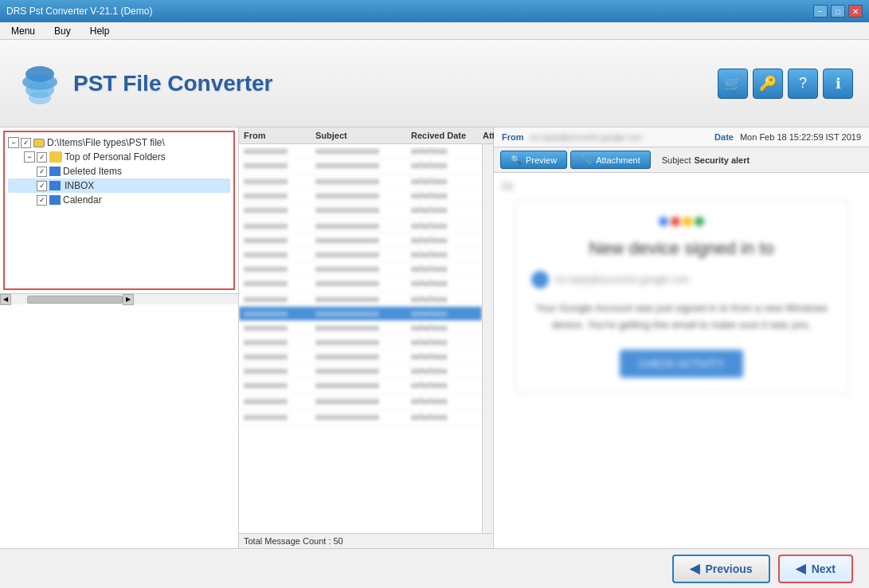 Image resolution: width=869 pixels, height=588 pixels. I want to click on attachment-tab-button: 📎 Attachment, so click(610, 159).